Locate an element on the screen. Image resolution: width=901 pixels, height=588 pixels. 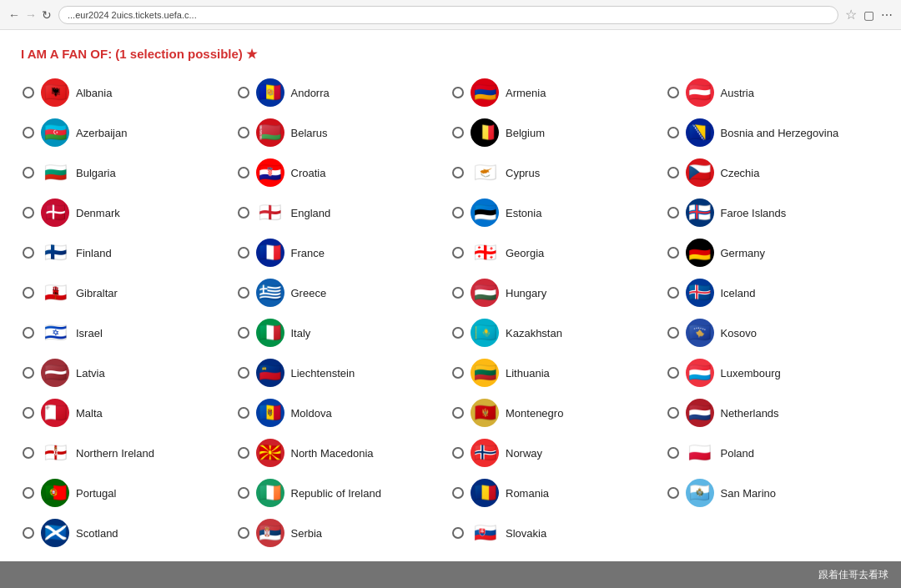
forward-icon: → is located at coordinates (31, 15).